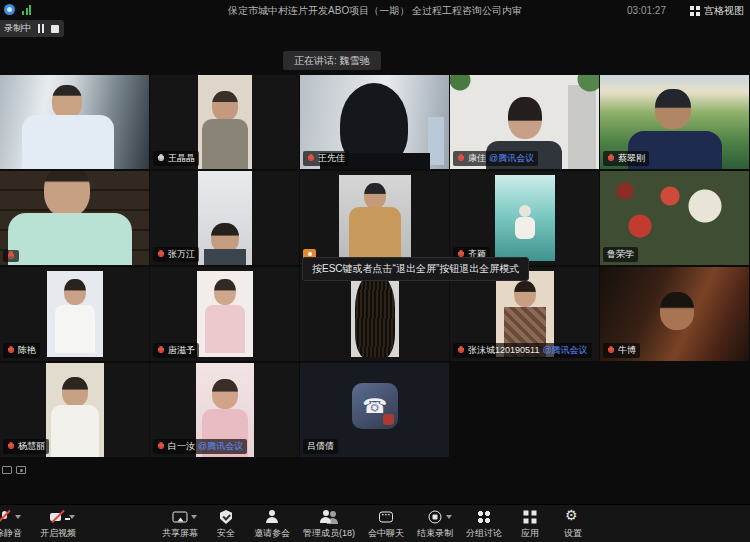 The height and width of the screenshot is (542, 750). What do you see at coordinates (7, 470) in the screenshot?
I see `mini-screen-icon` at bounding box center [7, 470].